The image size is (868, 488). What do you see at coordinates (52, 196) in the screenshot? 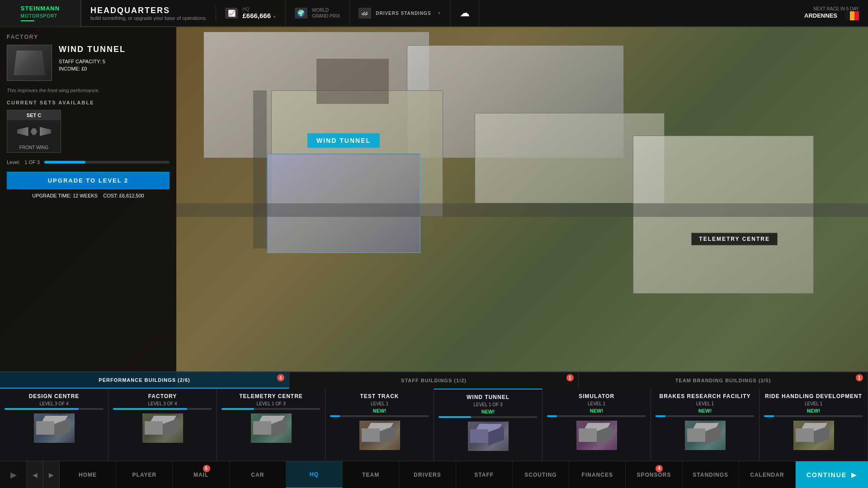
I see `upgrade-time-label: UPGRADE TIME:` at bounding box center [52, 196].